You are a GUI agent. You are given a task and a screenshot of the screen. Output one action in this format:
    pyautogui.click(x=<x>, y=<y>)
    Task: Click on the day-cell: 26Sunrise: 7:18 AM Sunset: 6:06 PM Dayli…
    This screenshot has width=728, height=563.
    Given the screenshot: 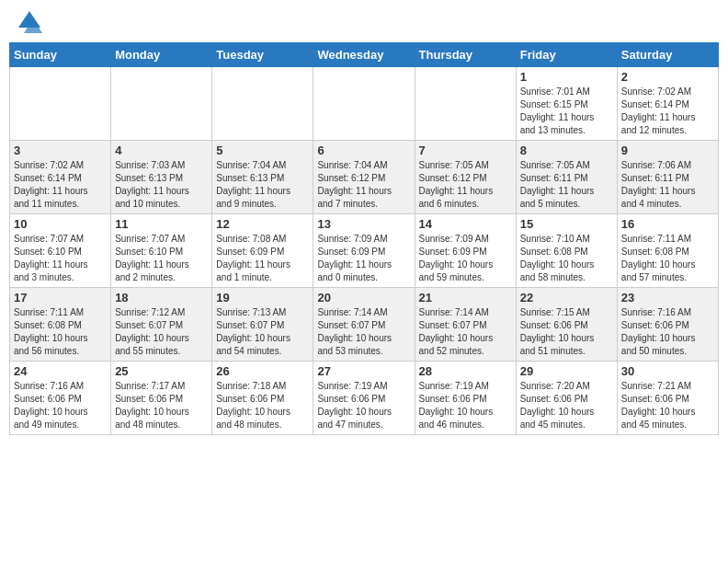 What is the action you would take?
    pyautogui.click(x=263, y=398)
    